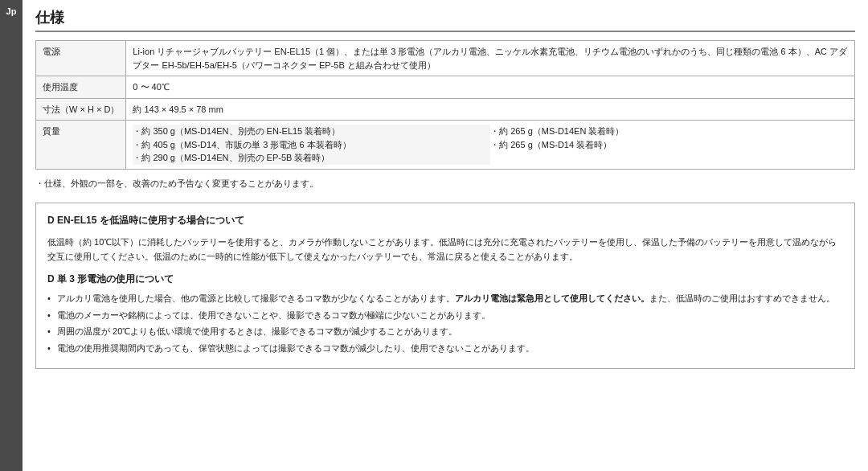  Describe the element at coordinates (296, 348) in the screenshot. I see `bullet-text: 電池の使用推奨期間内であっても、保管状態によっては撮影できるコマ数が減少したり、…` at that location.